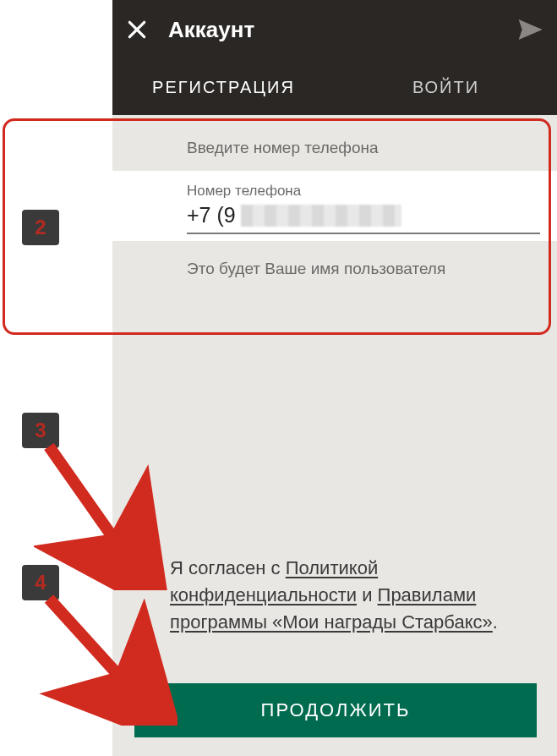  What do you see at coordinates (145, 569) in the screenshot?
I see `consent-checkbox` at bounding box center [145, 569].